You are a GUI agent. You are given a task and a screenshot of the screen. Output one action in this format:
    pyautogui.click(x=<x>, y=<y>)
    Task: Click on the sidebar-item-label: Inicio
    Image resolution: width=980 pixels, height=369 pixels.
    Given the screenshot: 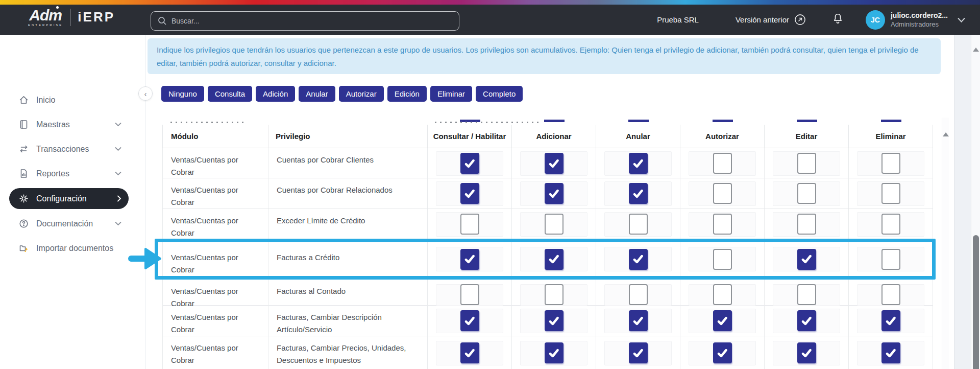 What is the action you would take?
    pyautogui.click(x=79, y=100)
    